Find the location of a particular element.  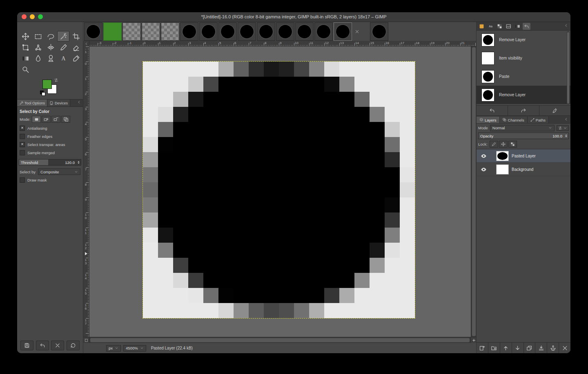

horizontal-scrollbar-thumb is located at coordinates (280, 340).